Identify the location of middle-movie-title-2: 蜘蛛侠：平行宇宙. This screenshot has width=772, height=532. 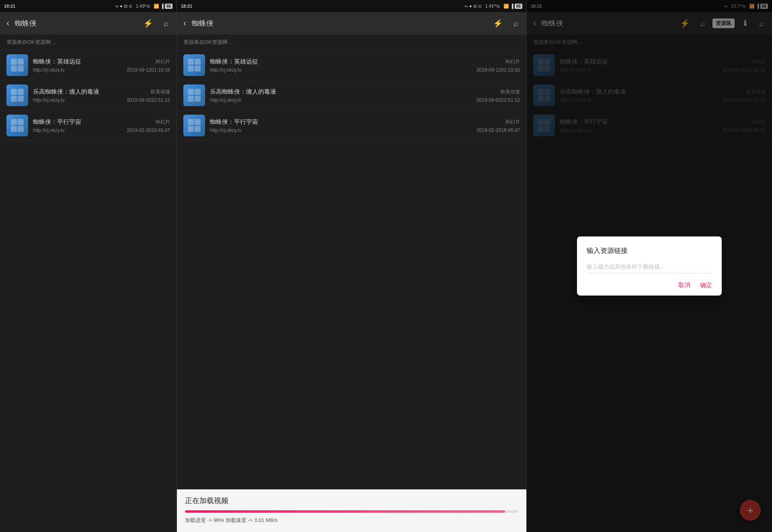
(234, 122).